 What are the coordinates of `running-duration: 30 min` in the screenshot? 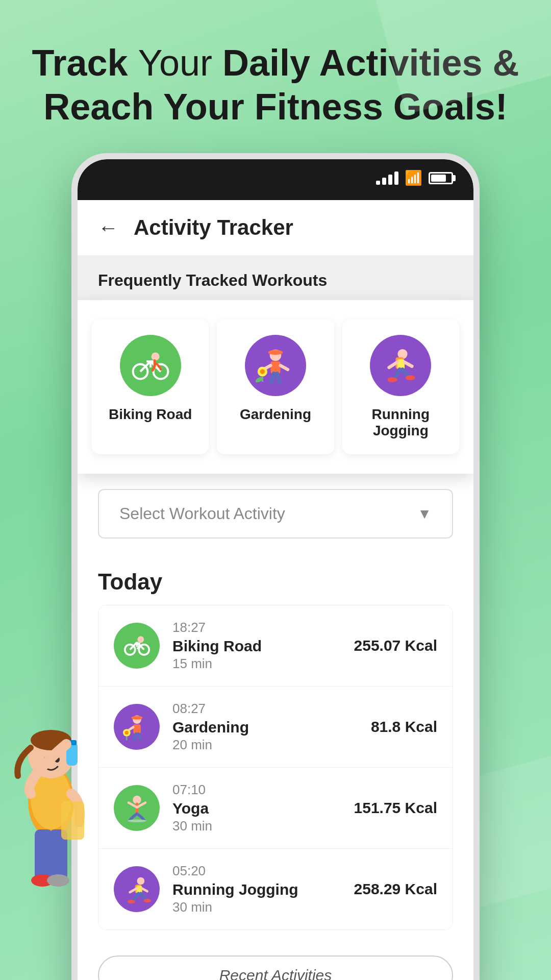 It's located at (263, 908).